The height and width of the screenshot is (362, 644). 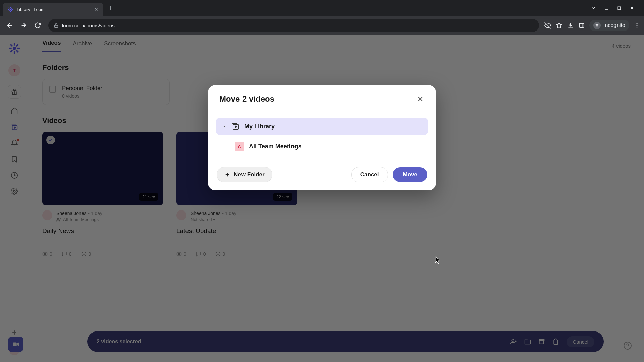 What do you see at coordinates (322, 147) in the screenshot?
I see `folder-all-team-meetings: A All Team Meetings` at bounding box center [322, 147].